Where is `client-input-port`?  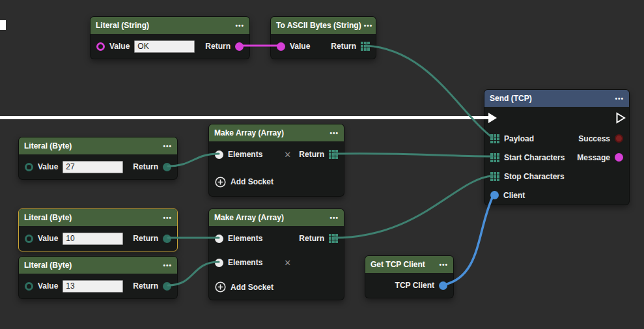
client-input-port is located at coordinates (495, 195).